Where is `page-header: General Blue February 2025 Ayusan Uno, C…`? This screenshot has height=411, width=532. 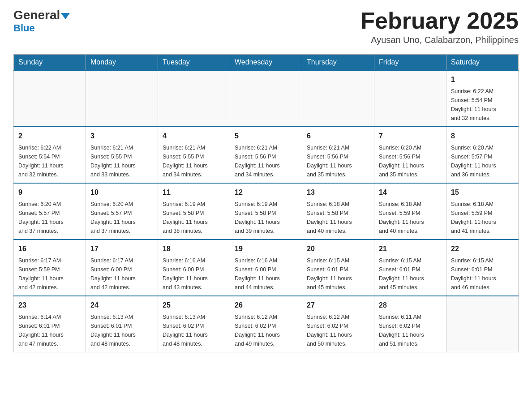 page-header: General Blue February 2025 Ayusan Uno, C… is located at coordinates (266, 27).